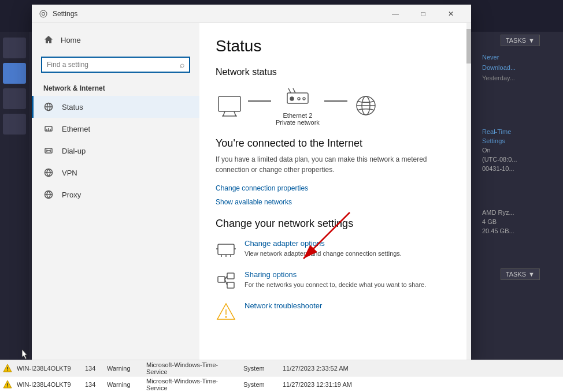  Describe the element at coordinates (282, 368) in the screenshot. I see `log-row-1: WIN-I238L4OLKT9 134 Warning Microsoft-Wi…` at that location.